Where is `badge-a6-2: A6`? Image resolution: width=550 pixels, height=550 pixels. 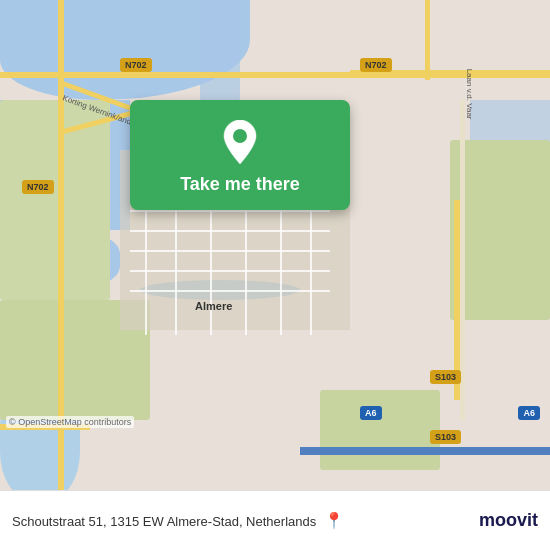
badge-a6-2: A6 is located at coordinates (529, 413).